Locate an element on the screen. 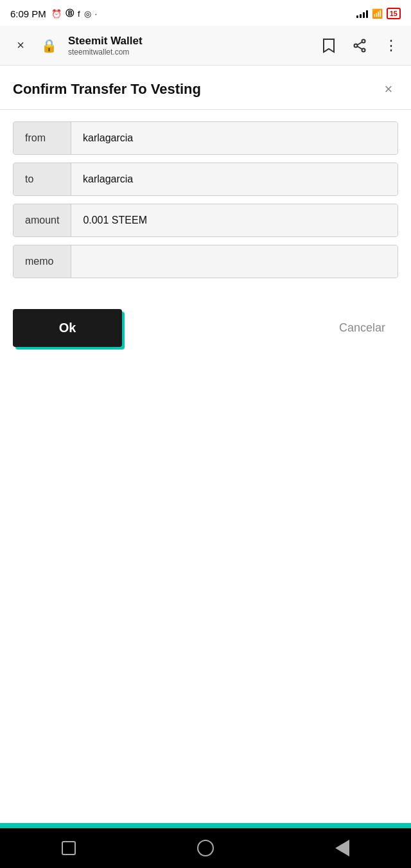 This screenshot has width=411, height=868. browser-title: Steemit Wallet is located at coordinates (105, 41).